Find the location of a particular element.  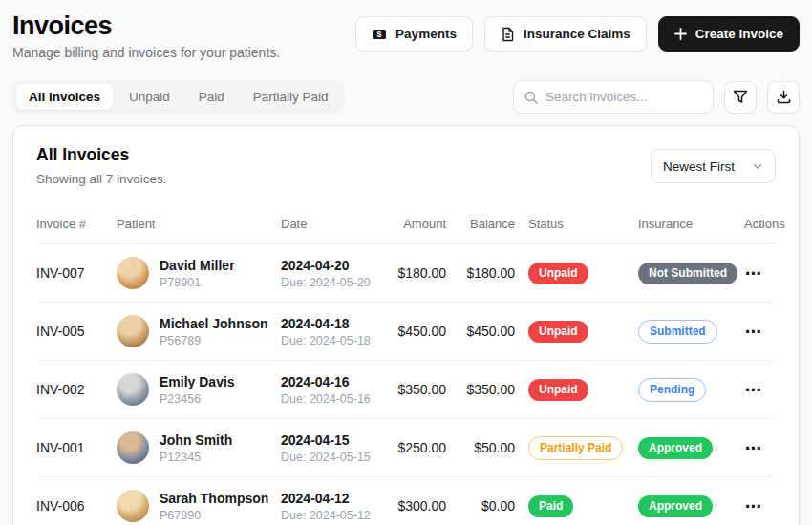

status-badge: Partially Paid is located at coordinates (575, 449).